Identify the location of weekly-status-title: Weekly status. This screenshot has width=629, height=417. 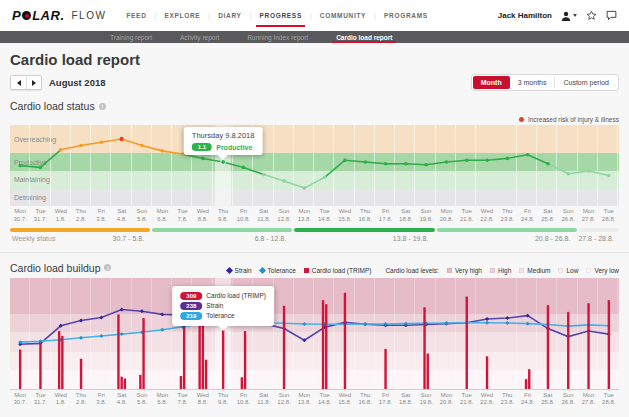
(34, 238).